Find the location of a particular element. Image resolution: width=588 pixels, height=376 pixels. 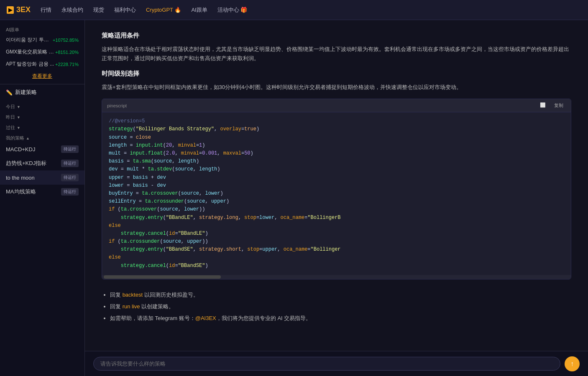

code-scrollbar-thumb is located at coordinates (162, 277).